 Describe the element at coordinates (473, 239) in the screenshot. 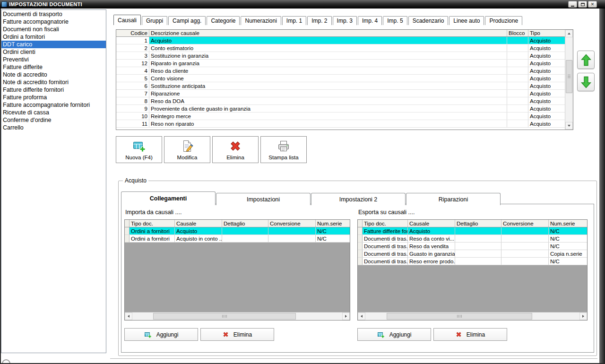

I see `table-row: Documenti di tras...Reso da conto vi...N…` at that location.